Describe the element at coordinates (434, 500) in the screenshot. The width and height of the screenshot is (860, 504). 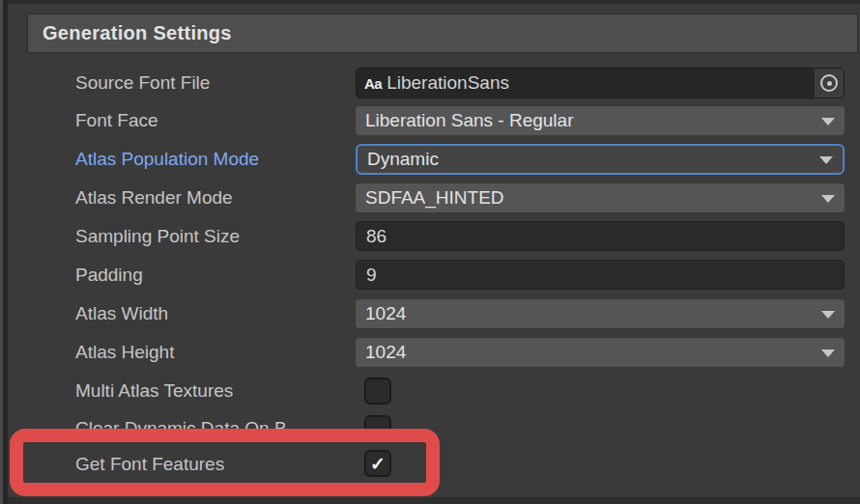
I see `bottom-divider` at that location.